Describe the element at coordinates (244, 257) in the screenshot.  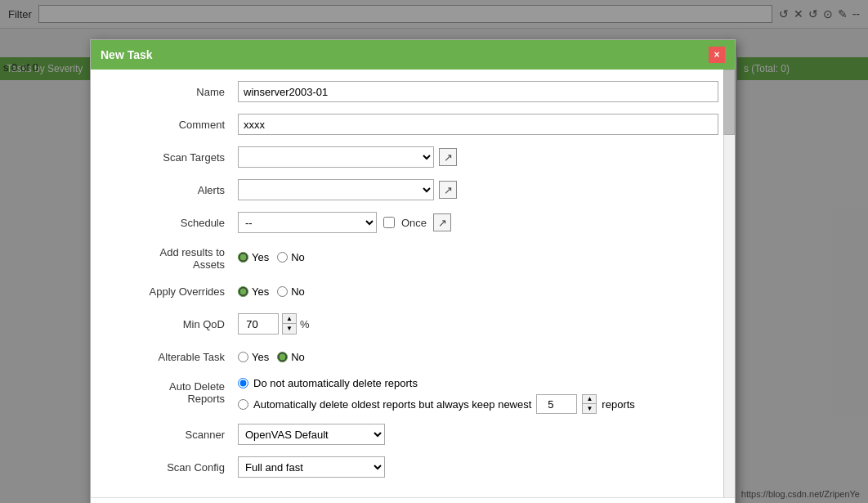
I see `add-results-yes-radio` at that location.